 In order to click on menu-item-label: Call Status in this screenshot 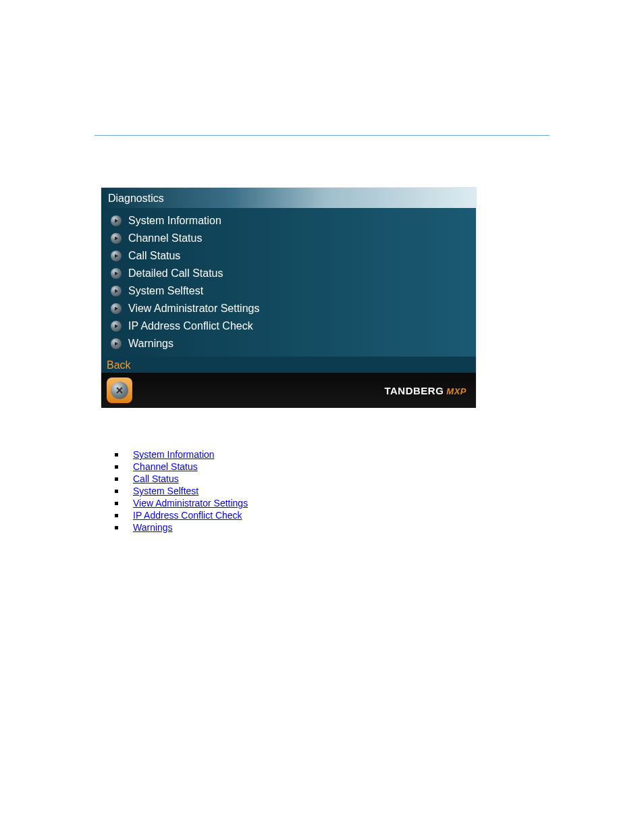, I will do `click(154, 256)`.